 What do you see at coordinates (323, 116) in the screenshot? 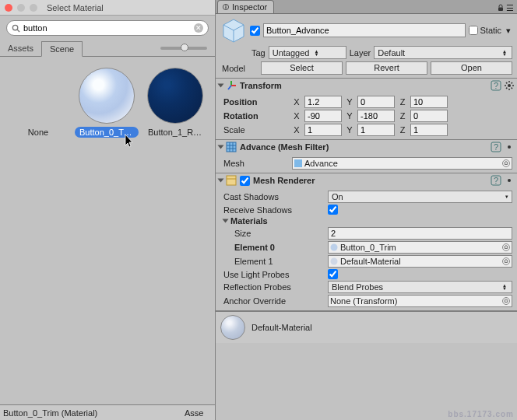
I see `rotation-x-input` at bounding box center [323, 116].